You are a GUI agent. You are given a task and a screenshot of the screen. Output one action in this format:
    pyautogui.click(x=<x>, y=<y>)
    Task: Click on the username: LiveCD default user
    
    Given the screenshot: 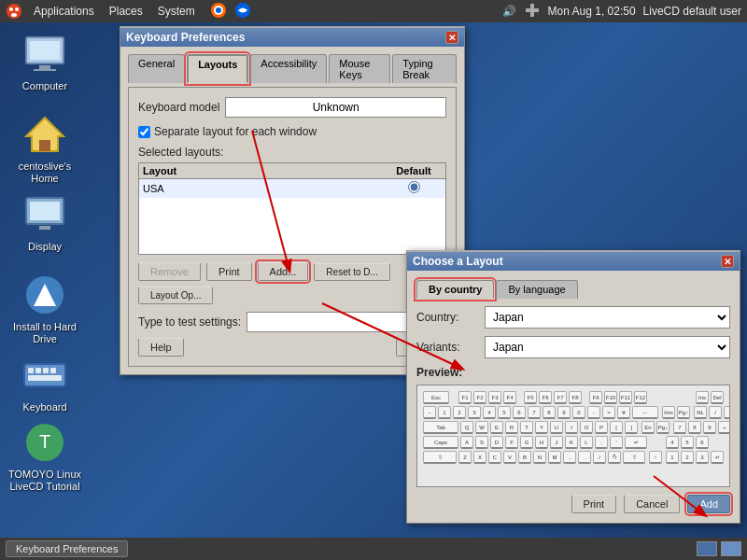 What is the action you would take?
    pyautogui.click(x=693, y=11)
    